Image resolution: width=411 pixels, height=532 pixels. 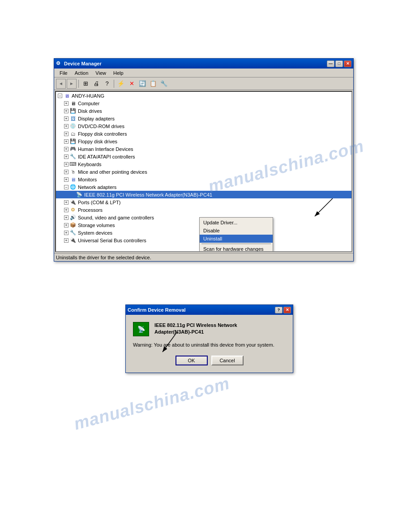 I want to click on ctx-uninstall: Uninstall, so click(x=236, y=239).